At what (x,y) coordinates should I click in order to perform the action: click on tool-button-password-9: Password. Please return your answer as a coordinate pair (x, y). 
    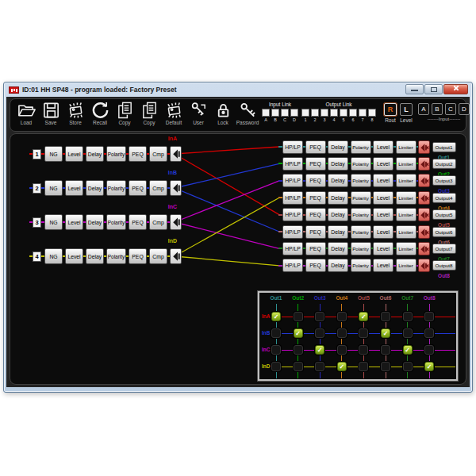
    Looking at the image, I should click on (248, 113).